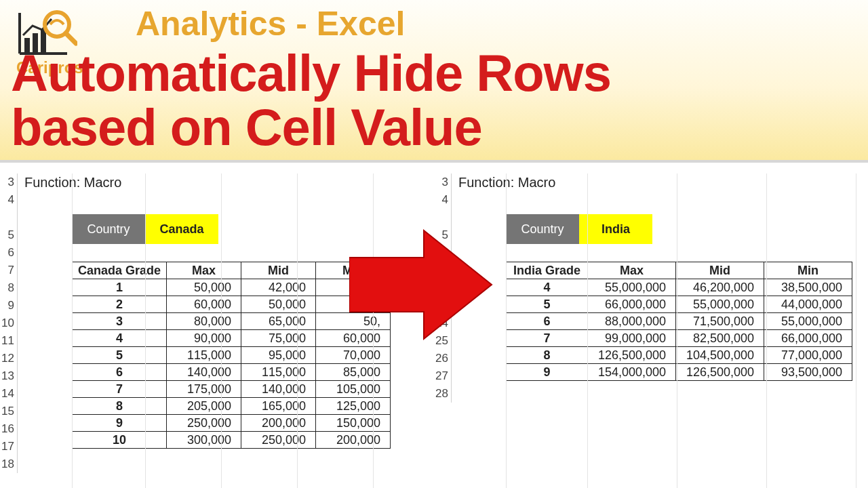  What do you see at coordinates (9, 464) in the screenshot?
I see `row-number: 18` at bounding box center [9, 464].